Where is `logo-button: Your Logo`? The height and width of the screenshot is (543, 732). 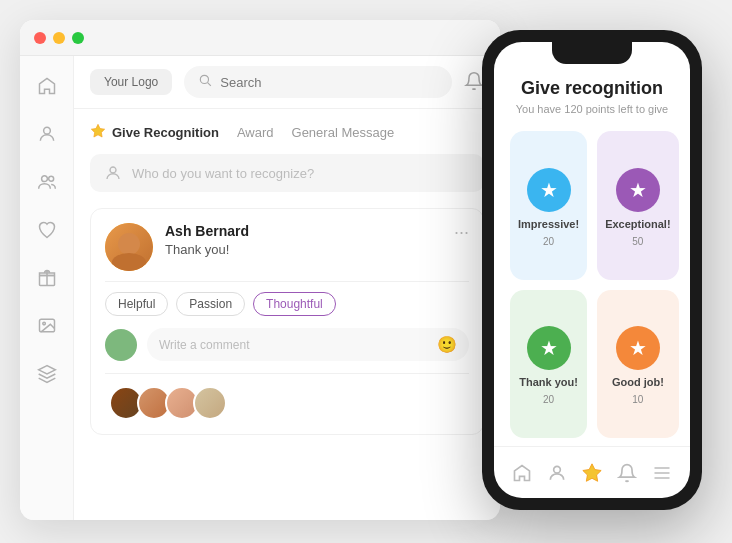 logo-button: Your Logo is located at coordinates (131, 82).